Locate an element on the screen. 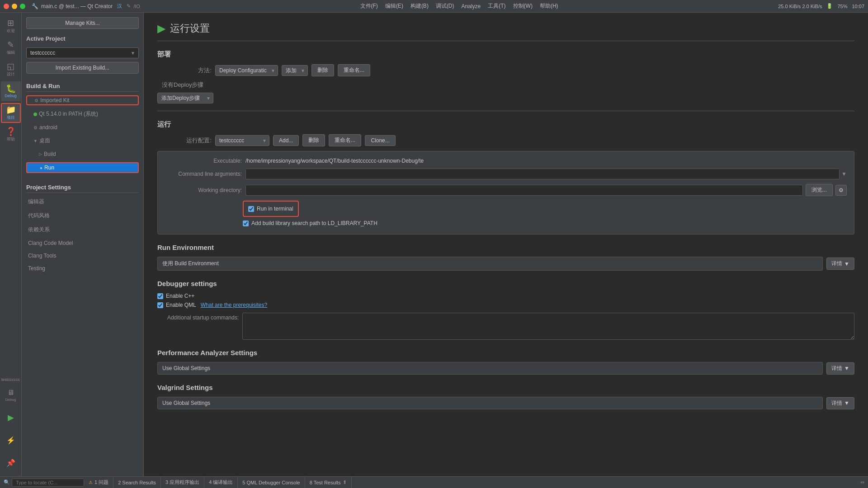  run-add-button: Add... is located at coordinates (286, 141).